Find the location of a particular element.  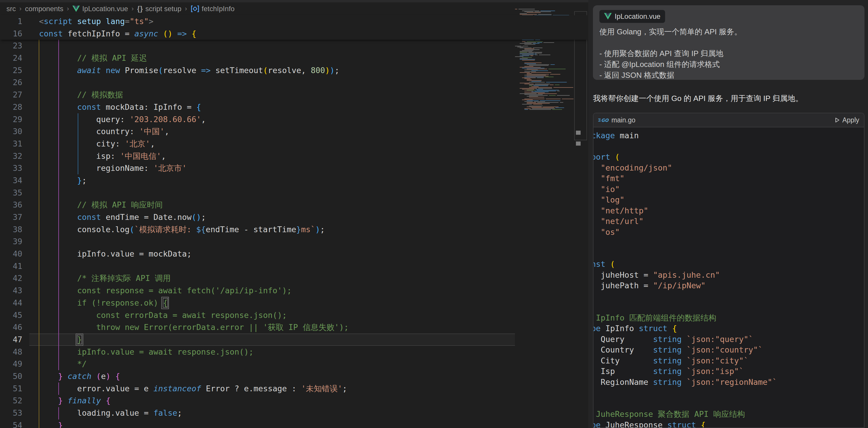

code-token: regionName: is located at coordinates (96, 168).